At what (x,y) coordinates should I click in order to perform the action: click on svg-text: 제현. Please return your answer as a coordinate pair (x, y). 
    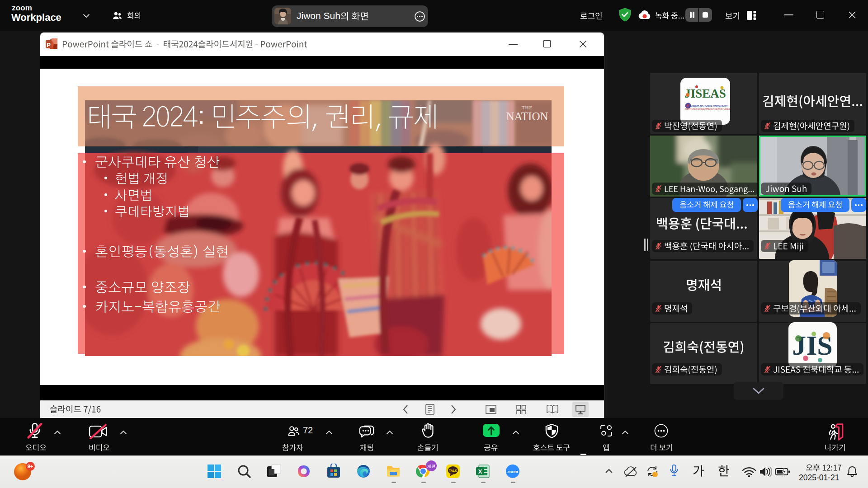
    Looking at the image, I should click on (431, 466).